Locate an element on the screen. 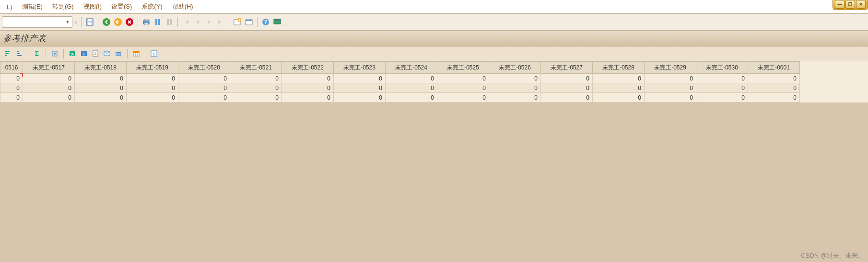 The height and width of the screenshot is (262, 868). column-header: 未完工-0528 is located at coordinates (619, 68).